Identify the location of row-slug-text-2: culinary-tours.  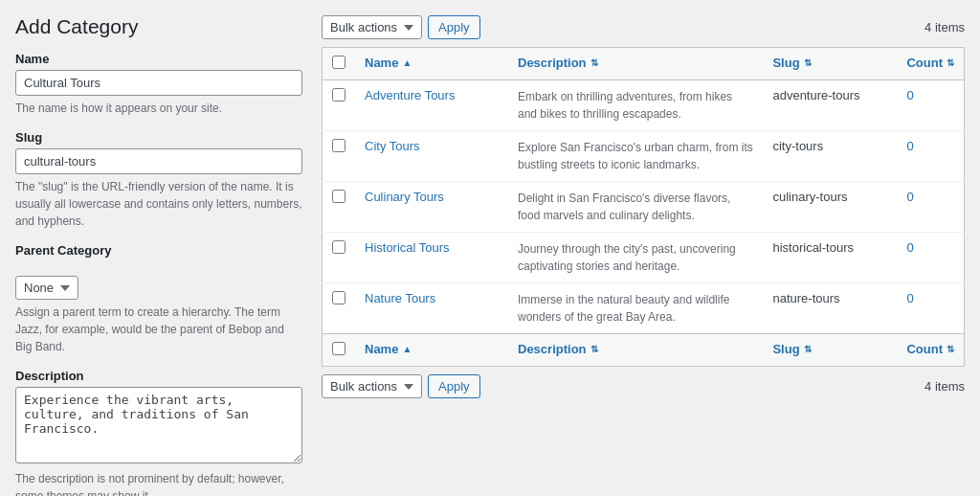
(810, 197).